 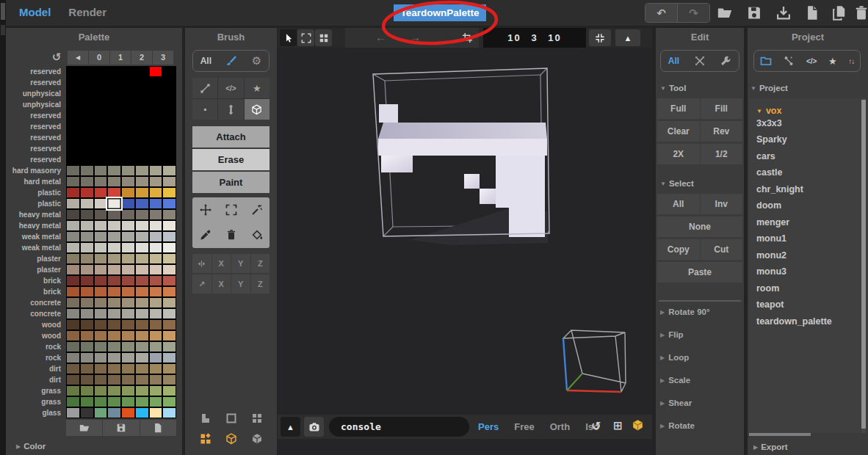 What do you see at coordinates (679, 154) in the screenshot?
I see `tool-button-2x: 2X` at bounding box center [679, 154].